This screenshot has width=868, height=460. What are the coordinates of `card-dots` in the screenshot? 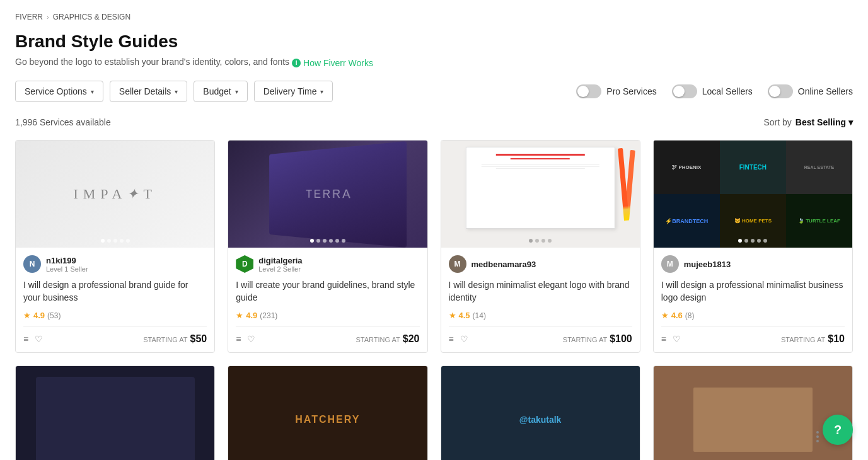 It's located at (328, 241).